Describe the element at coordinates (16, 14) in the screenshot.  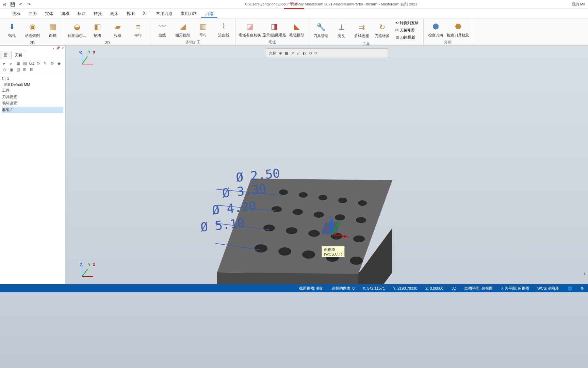
I see `menu-item-wireframe: 线框` at that location.